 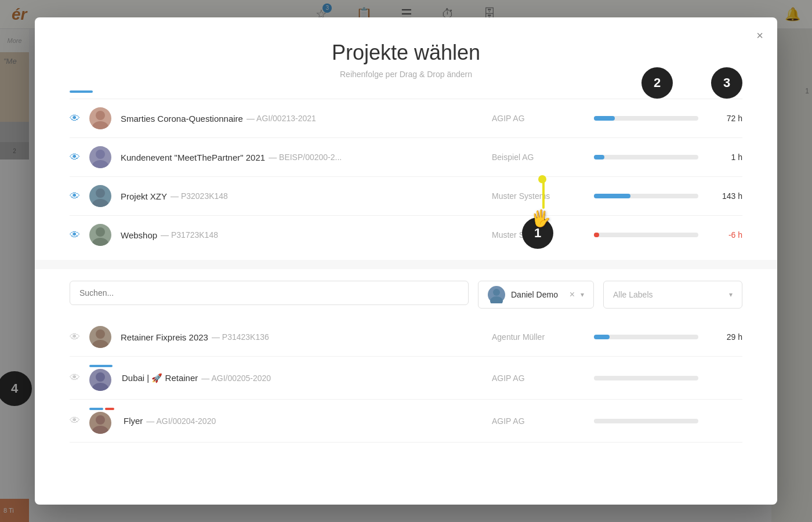 What do you see at coordinates (538, 196) in the screenshot?
I see `project-company-3: Muster Systems` at bounding box center [538, 196].